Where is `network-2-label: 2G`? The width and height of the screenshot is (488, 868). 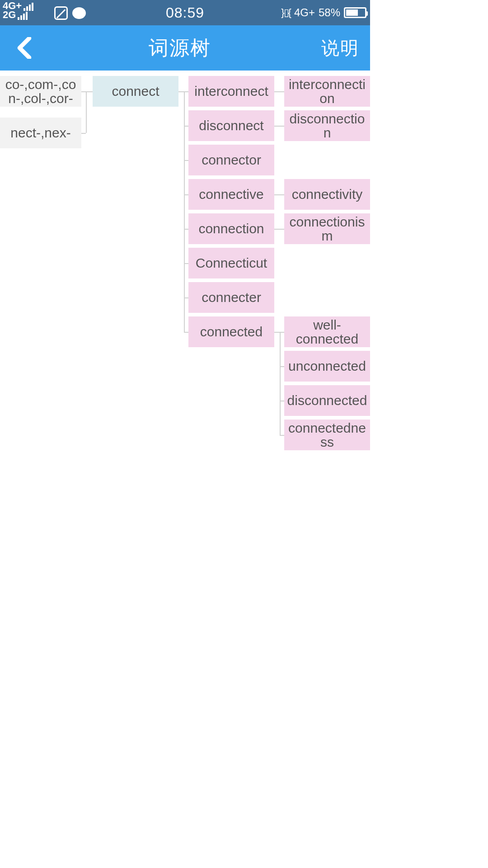
network-2-label: 2G is located at coordinates (9, 15).